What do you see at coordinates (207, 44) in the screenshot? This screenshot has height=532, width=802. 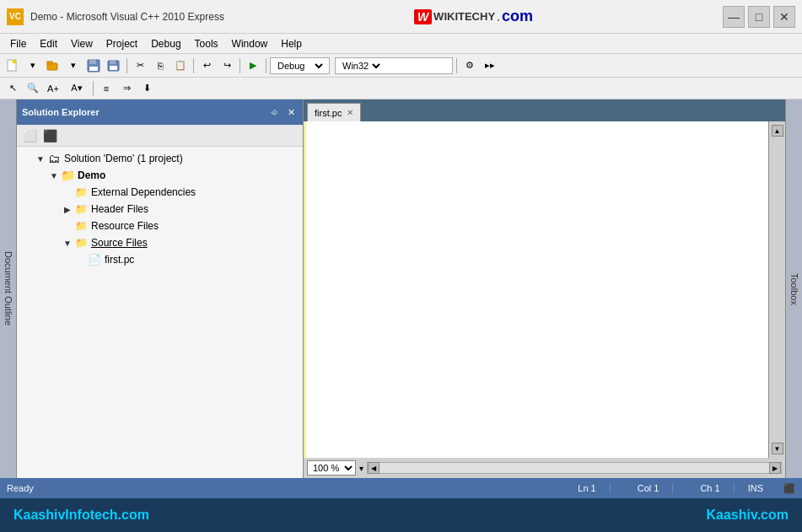 I see `menu-tools: Tools` at bounding box center [207, 44].